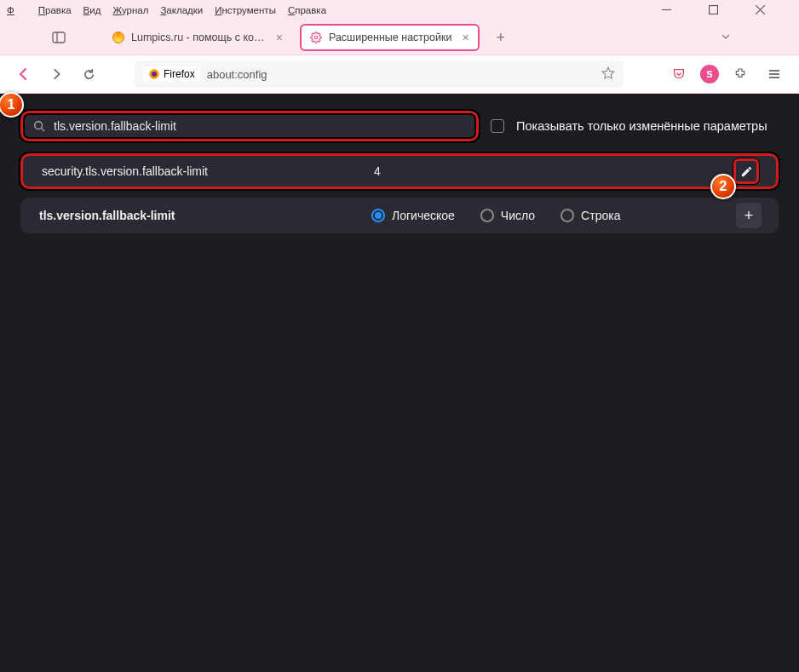 This screenshot has height=672, width=799. What do you see at coordinates (307, 10) in the screenshot?
I see `menu-help: Справка` at bounding box center [307, 10].